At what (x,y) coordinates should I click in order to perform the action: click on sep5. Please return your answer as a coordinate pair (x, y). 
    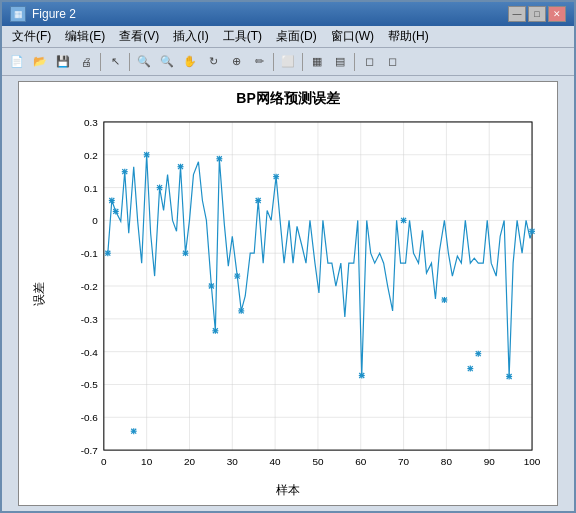
    Looking at the image, I should click on (354, 62).